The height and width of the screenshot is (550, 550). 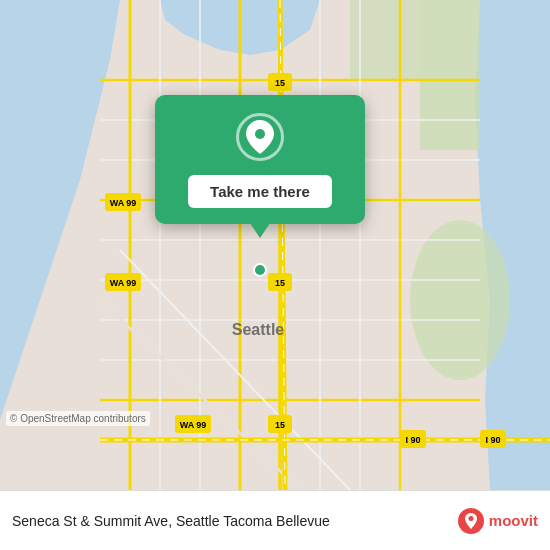 What do you see at coordinates (260, 137) in the screenshot?
I see `location-pin-icon` at bounding box center [260, 137].